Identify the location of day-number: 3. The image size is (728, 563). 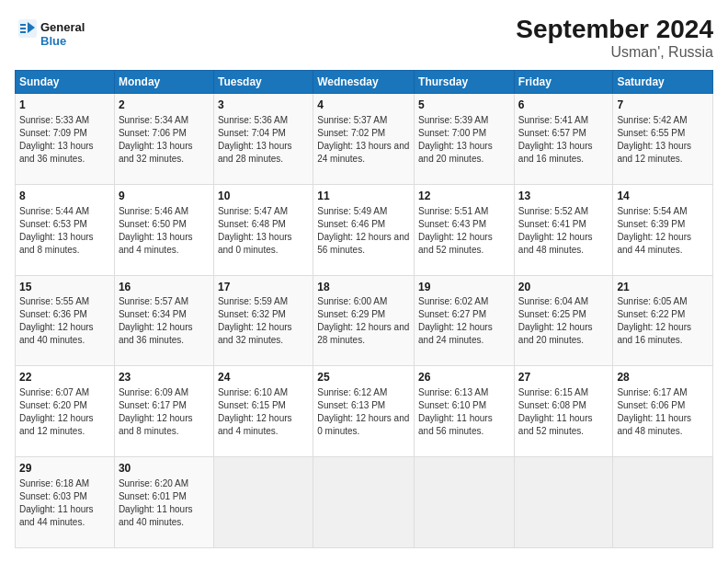
(263, 105).